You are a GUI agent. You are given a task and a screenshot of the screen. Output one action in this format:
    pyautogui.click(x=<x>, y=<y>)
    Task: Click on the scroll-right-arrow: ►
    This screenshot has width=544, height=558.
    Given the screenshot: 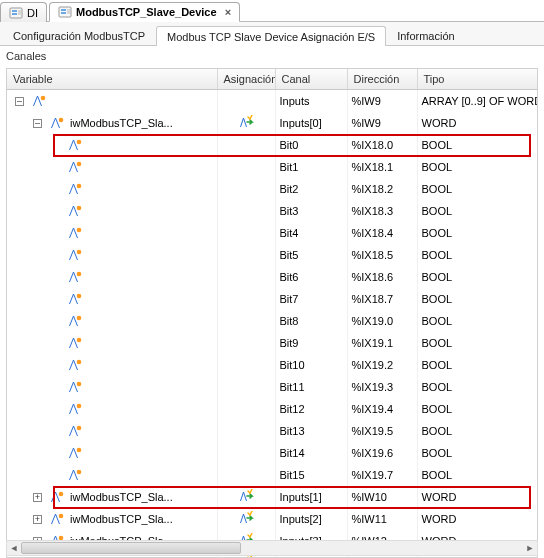 What is the action you would take?
    pyautogui.click(x=530, y=548)
    